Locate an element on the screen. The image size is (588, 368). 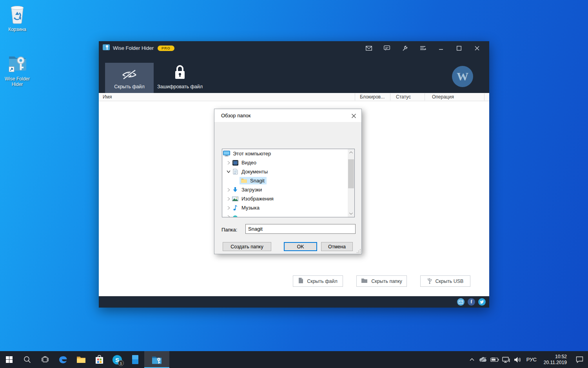
tray-time: 10:52 is located at coordinates (561, 357).